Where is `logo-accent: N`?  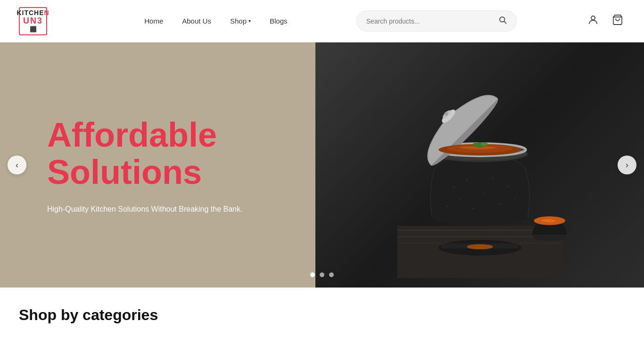 logo-accent: N is located at coordinates (47, 13).